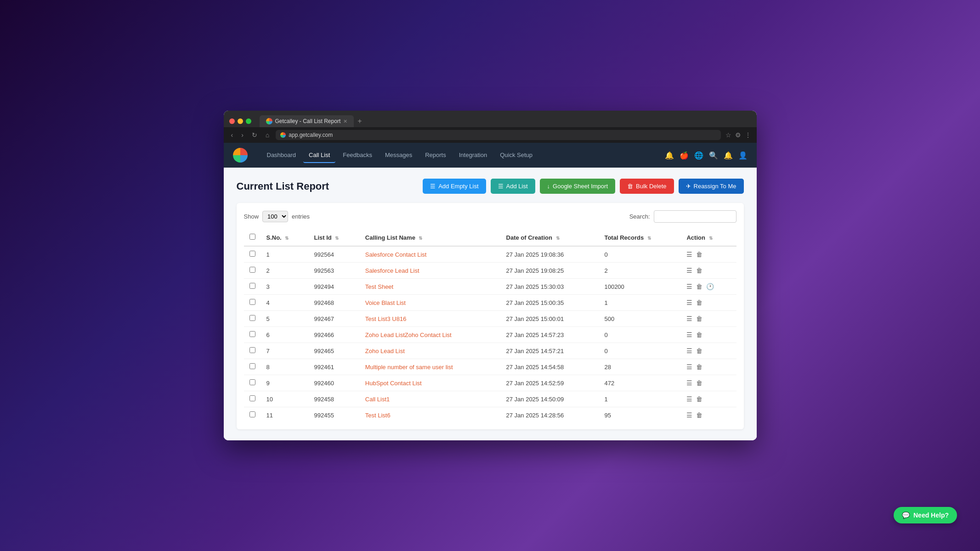  Describe the element at coordinates (714, 155) in the screenshot. I see `search-icon: 🔍` at that location.